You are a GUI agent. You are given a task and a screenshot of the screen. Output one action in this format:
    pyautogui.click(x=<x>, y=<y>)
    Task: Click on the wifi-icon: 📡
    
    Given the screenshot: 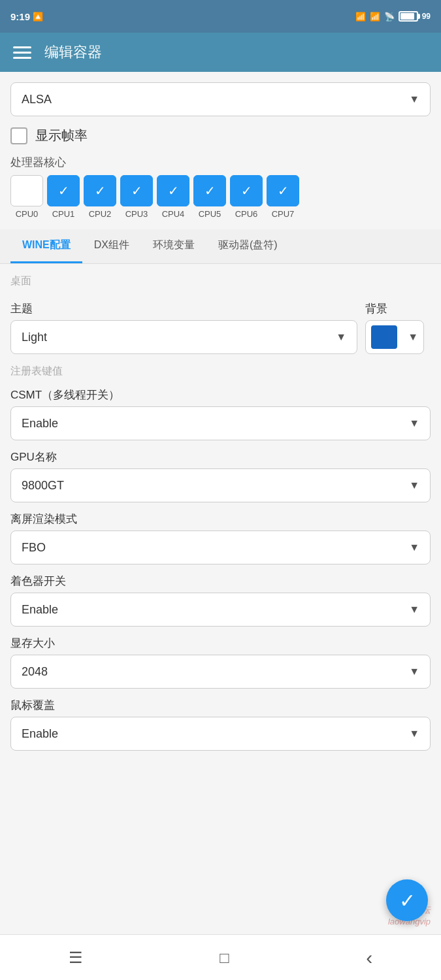 What is the action you would take?
    pyautogui.click(x=389, y=17)
    